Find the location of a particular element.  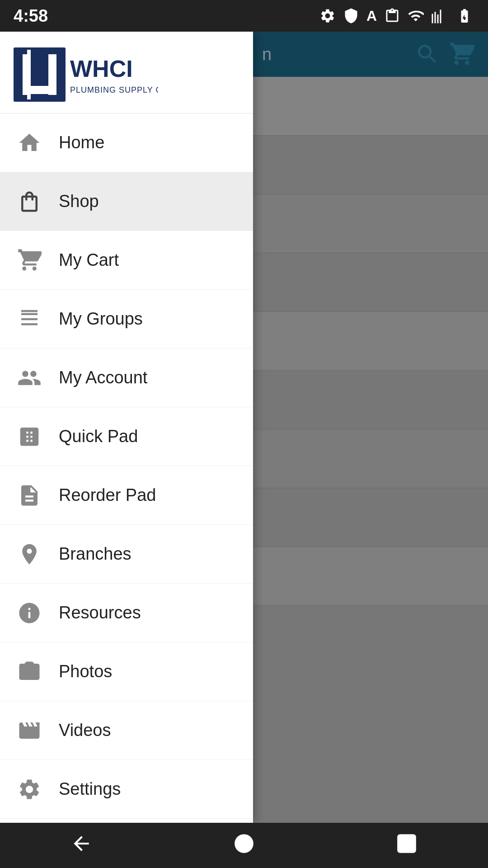

sidebar-item-resources: Resources is located at coordinates (127, 613).